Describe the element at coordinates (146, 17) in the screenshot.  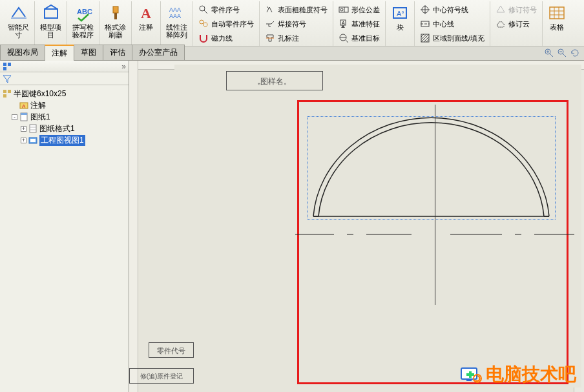
I see `note-button: A 注释` at that location.